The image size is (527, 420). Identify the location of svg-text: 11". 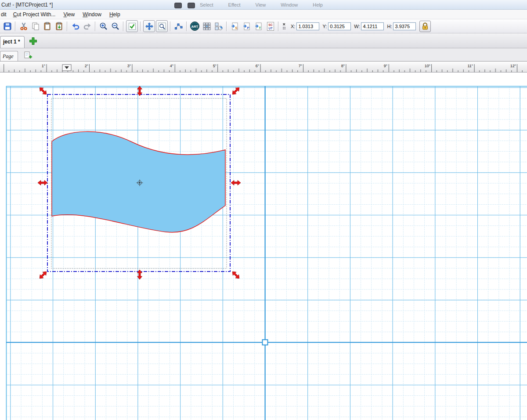
(470, 66).